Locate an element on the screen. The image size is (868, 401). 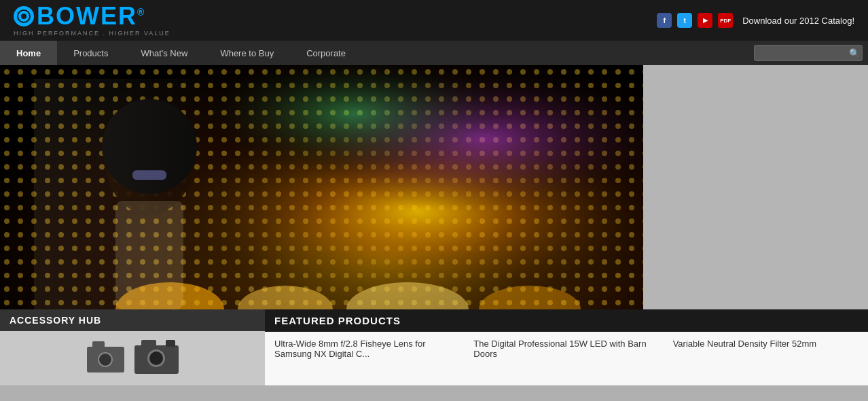
nav-home: Home is located at coordinates (29, 53).